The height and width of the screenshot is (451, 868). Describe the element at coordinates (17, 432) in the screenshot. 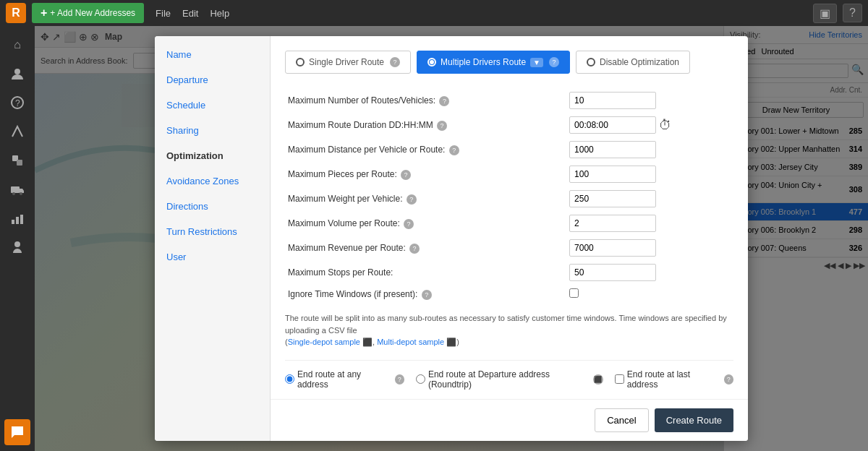

I see `sidebar-chat` at that location.